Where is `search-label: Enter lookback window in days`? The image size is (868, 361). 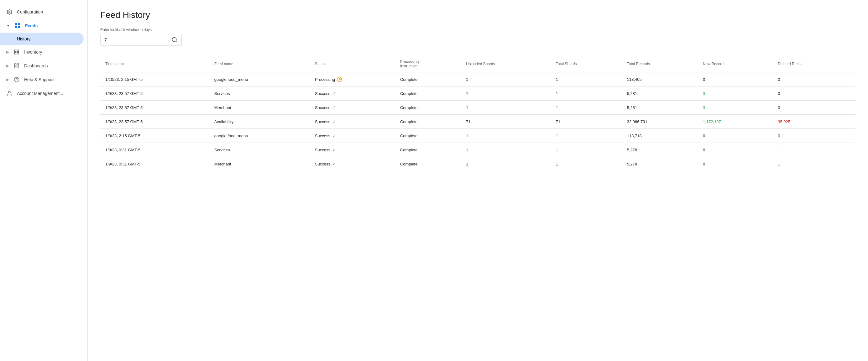 search-label: Enter lookback window in days is located at coordinates (478, 30).